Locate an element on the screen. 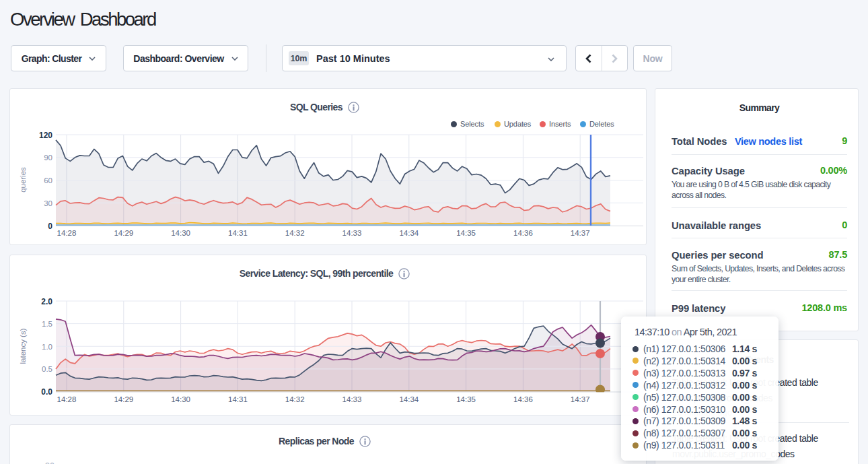  svg-text: 1.5 is located at coordinates (47, 324).